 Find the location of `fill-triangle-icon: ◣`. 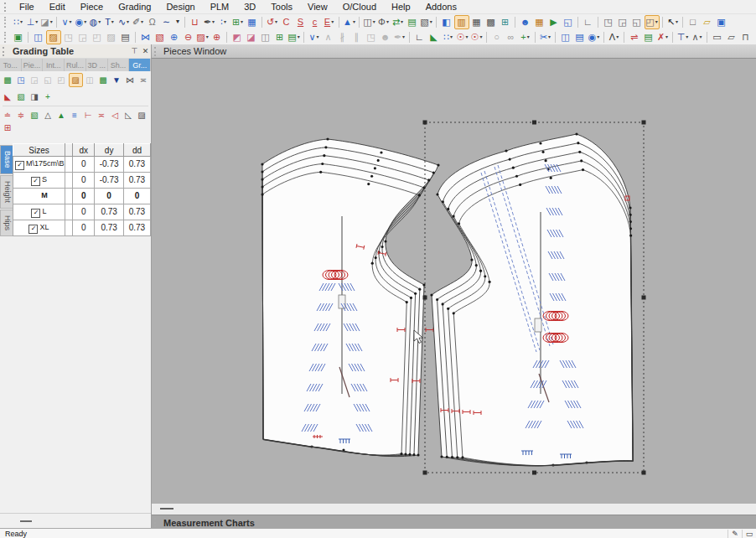

fill-triangle-icon: ◣ is located at coordinates (434, 37).